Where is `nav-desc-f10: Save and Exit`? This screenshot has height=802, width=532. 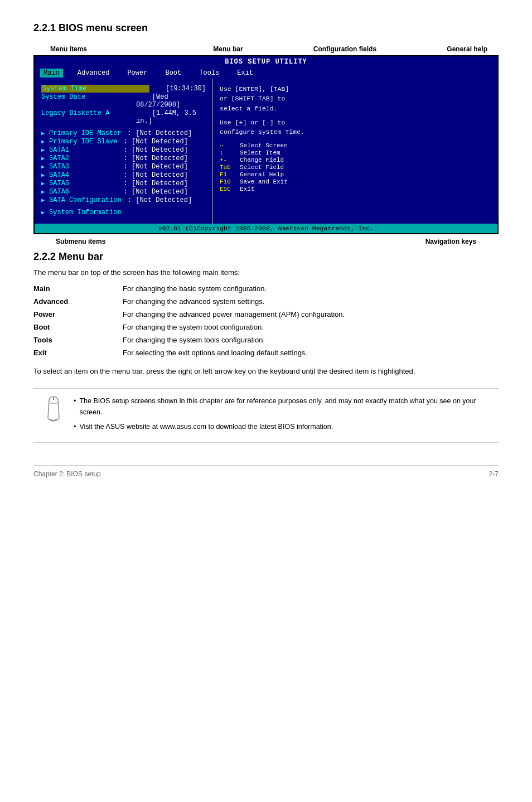 nav-desc-f10: Save and Exit is located at coordinates (264, 182).